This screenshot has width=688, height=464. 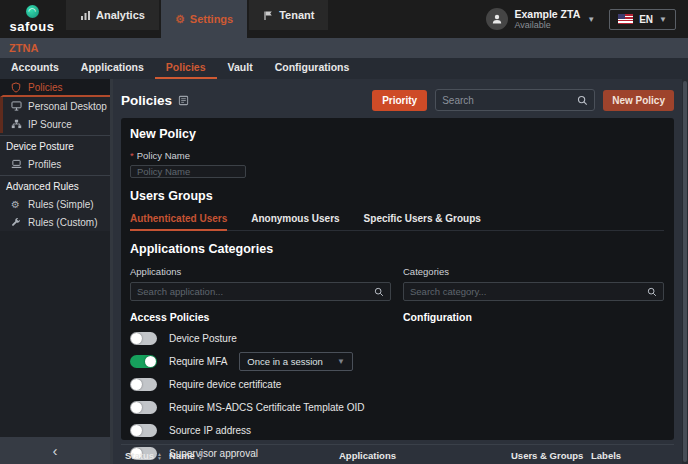 What do you see at coordinates (285, 362) in the screenshot?
I see `mfa-frequency-value: Once in a session` at bounding box center [285, 362].